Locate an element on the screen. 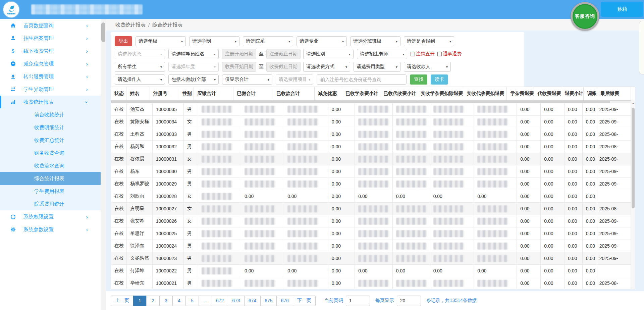  sidebar-item-upload: 转出退费管理› is located at coordinates (50, 76).